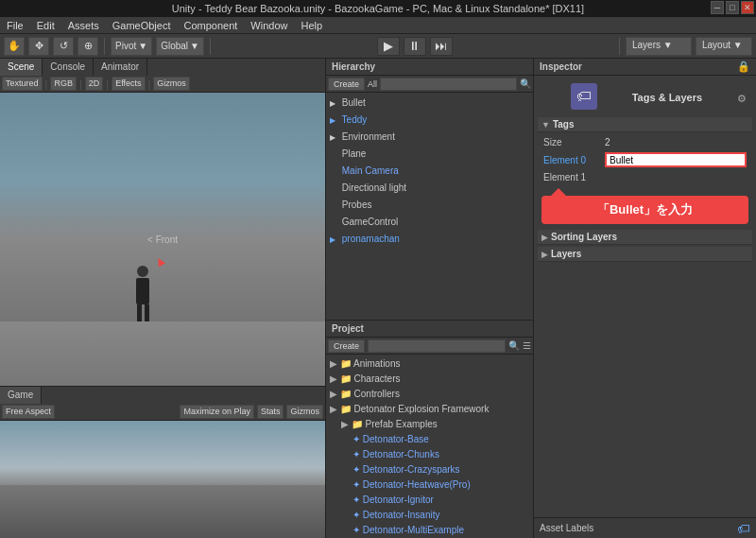 The width and height of the screenshot is (756, 538). Describe the element at coordinates (575, 178) in the screenshot. I see `element1-label: Element 1` at that location.